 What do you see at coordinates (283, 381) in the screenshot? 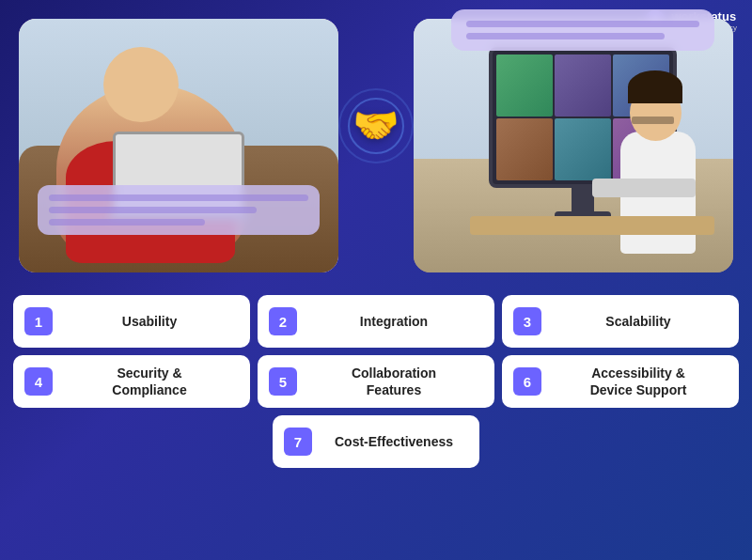
I see `feature-num-5: 5` at bounding box center [283, 381].